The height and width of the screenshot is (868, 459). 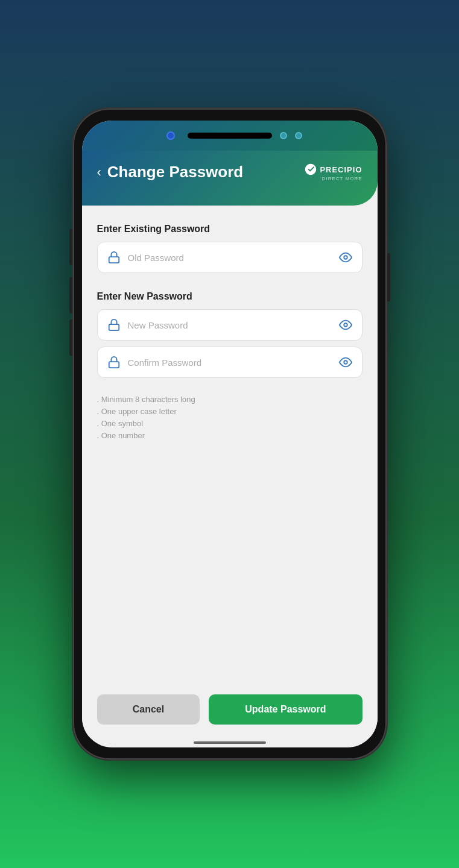 I want to click on req-item-symbol: . One symbol, so click(x=230, y=423).